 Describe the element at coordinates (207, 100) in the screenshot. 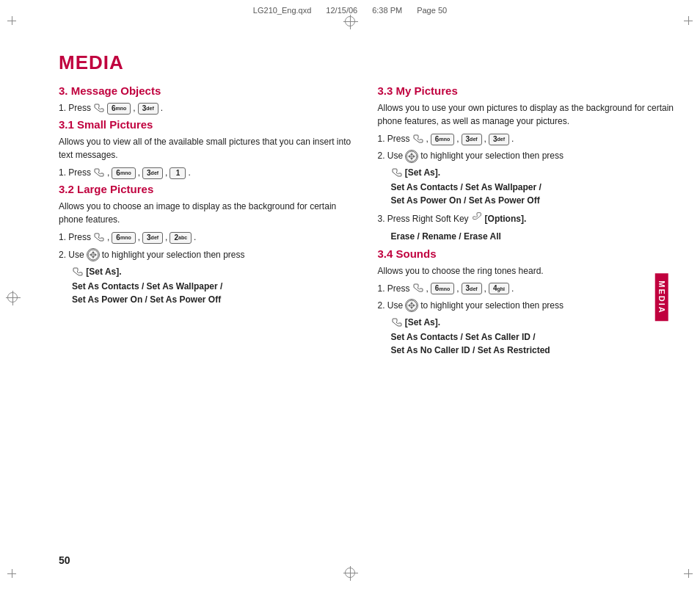

I see `section-msg-objects: 3. Message Objects 1. Press 6mno , 3def …` at that location.